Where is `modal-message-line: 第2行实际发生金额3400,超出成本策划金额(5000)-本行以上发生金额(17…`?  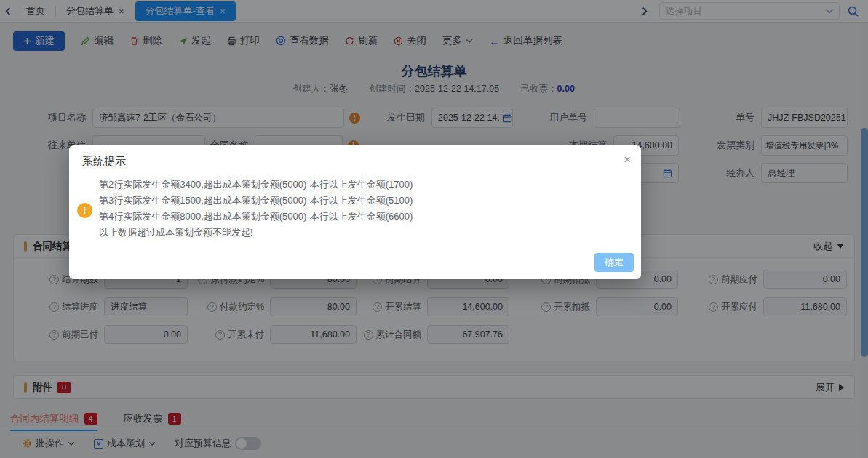 modal-message-line: 第2行实际发生金额3400,超出成本策划金额(5000)-本行以上发生金额(17… is located at coordinates (256, 185).